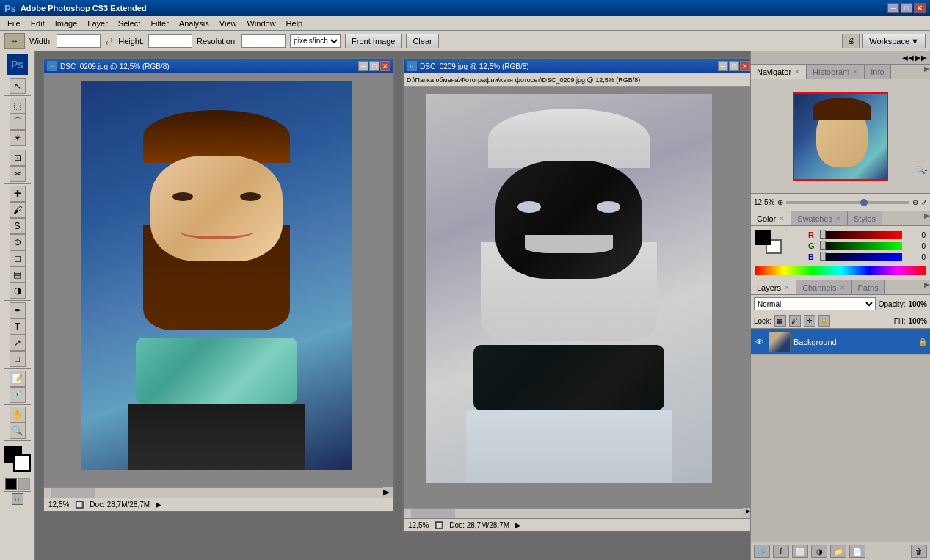 This screenshot has width=930, height=560. I want to click on add-group-button: 📁, so click(838, 551).